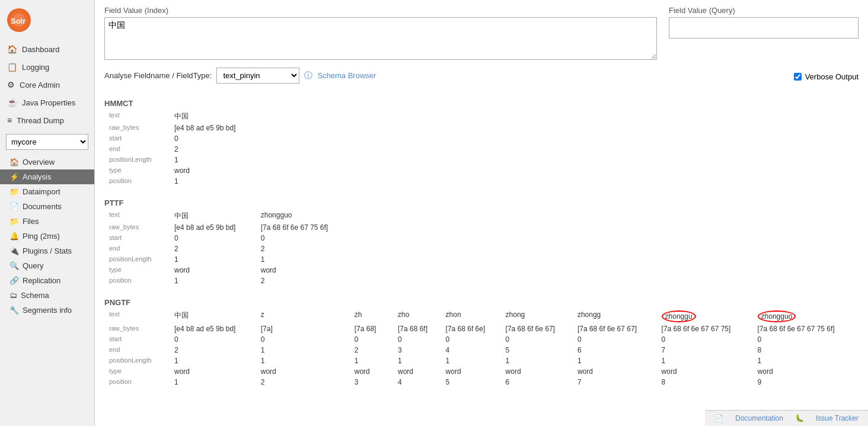  I want to click on table-row: raw_bytes [e4 b8 ad e5 9b bd] [7a 68 6f …, so click(481, 228).